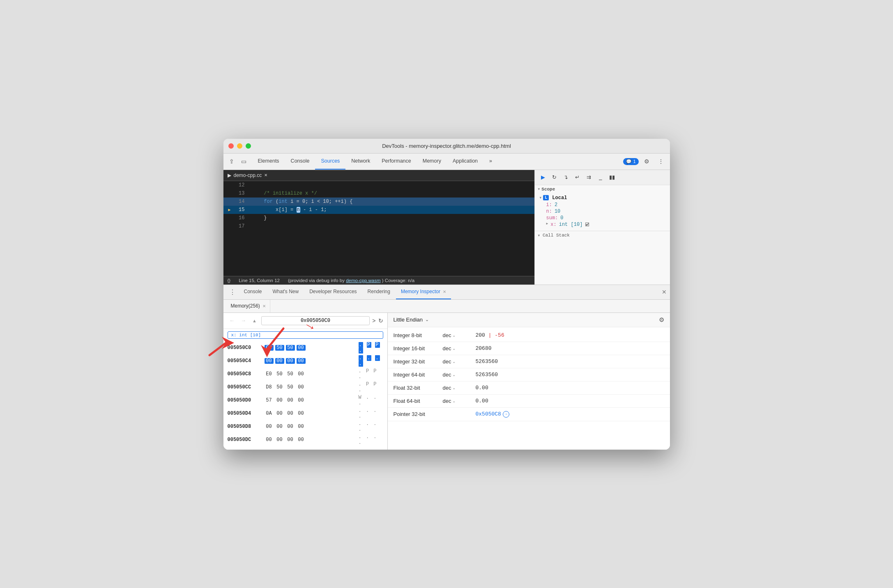  I want to click on tab-memory-inspector: Memory Inspector ✕, so click(423, 292).